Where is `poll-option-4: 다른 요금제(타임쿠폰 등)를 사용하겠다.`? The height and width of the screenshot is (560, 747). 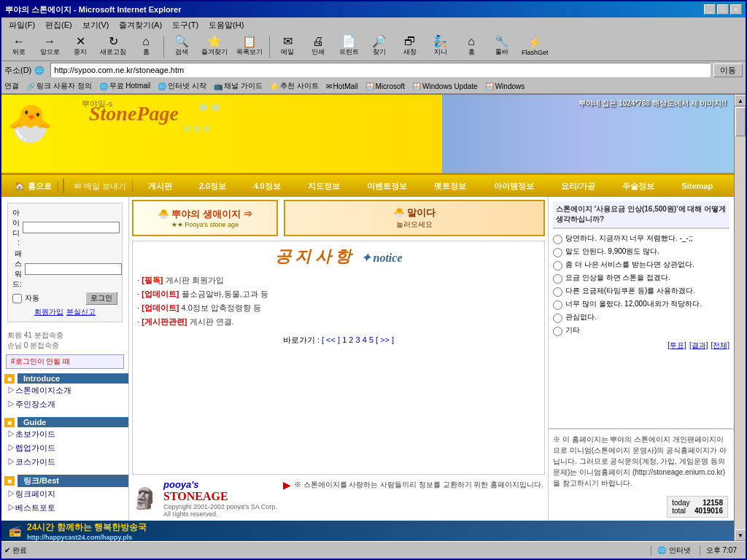
poll-option-4: 다른 요금제(타임쿠폰 등)를 사용하겠다. is located at coordinates (641, 292).